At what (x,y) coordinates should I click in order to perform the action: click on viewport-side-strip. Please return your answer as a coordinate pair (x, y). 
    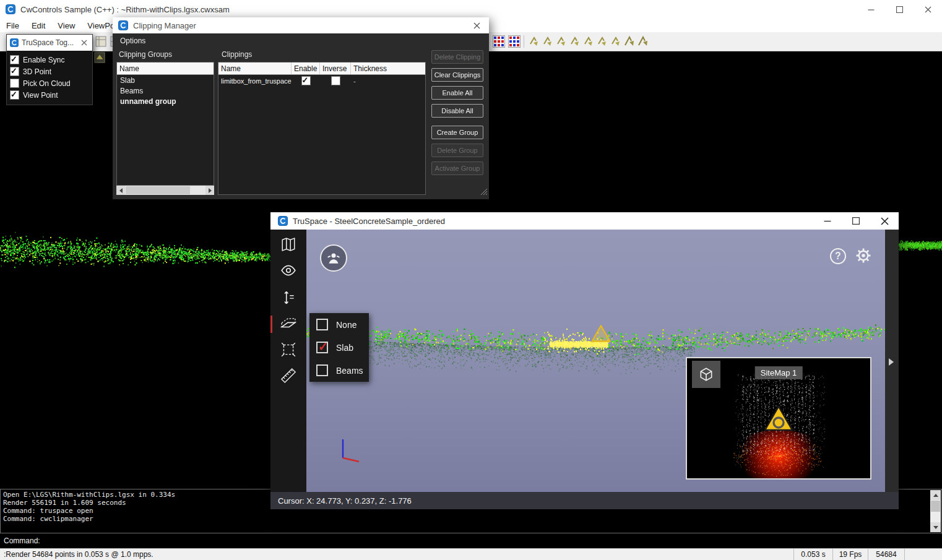
    Looking at the image, I should click on (892, 361).